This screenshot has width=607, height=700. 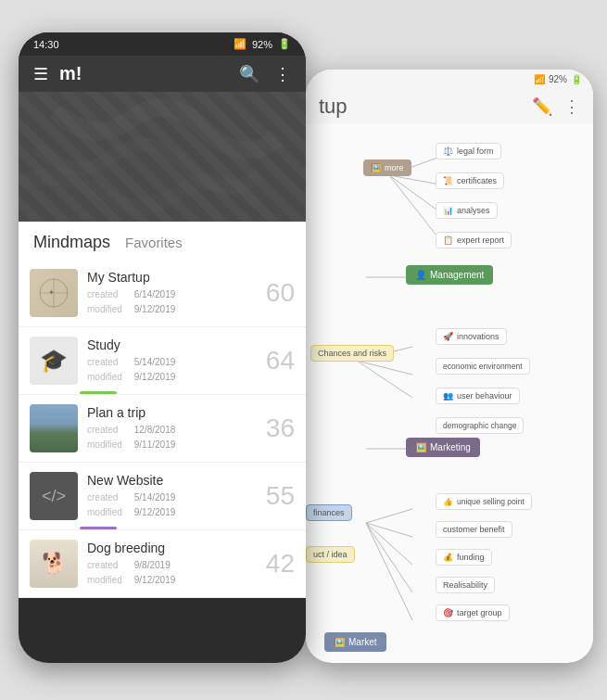 I want to click on node-product-idea: uct / idea, so click(x=330, y=554).